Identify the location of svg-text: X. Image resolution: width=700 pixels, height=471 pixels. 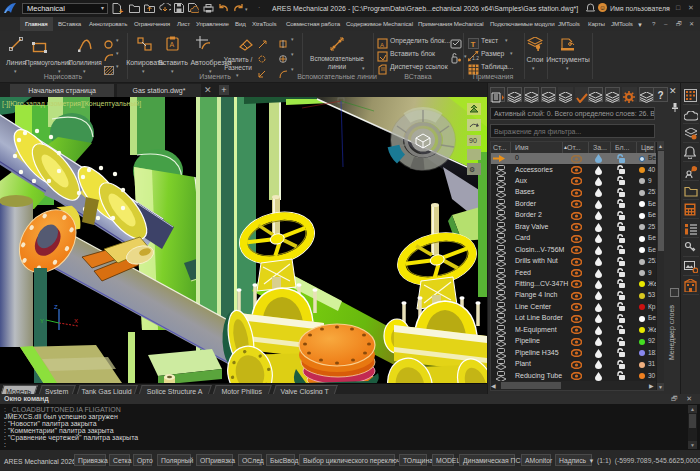
(76, 321).